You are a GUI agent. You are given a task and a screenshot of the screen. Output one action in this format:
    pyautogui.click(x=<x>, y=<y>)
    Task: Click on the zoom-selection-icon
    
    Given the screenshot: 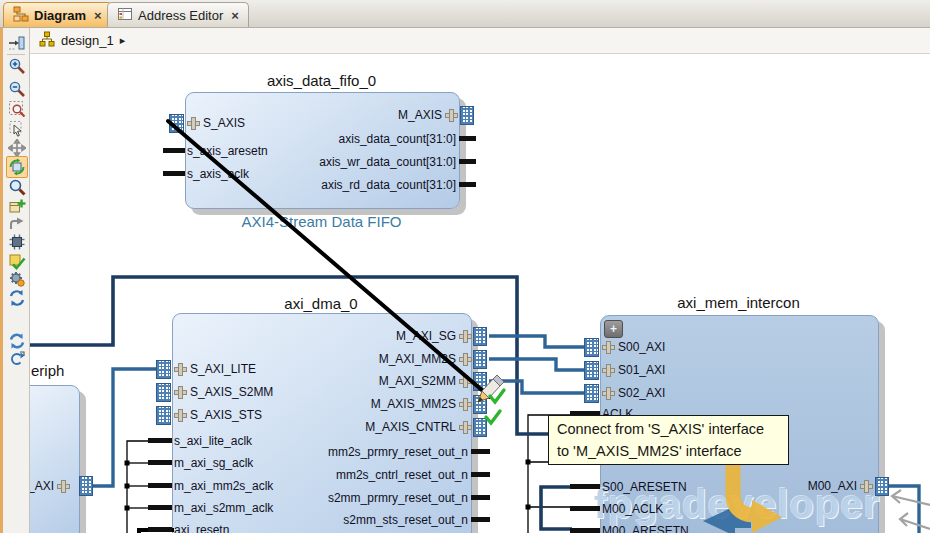 What is the action you would take?
    pyautogui.click(x=17, y=109)
    